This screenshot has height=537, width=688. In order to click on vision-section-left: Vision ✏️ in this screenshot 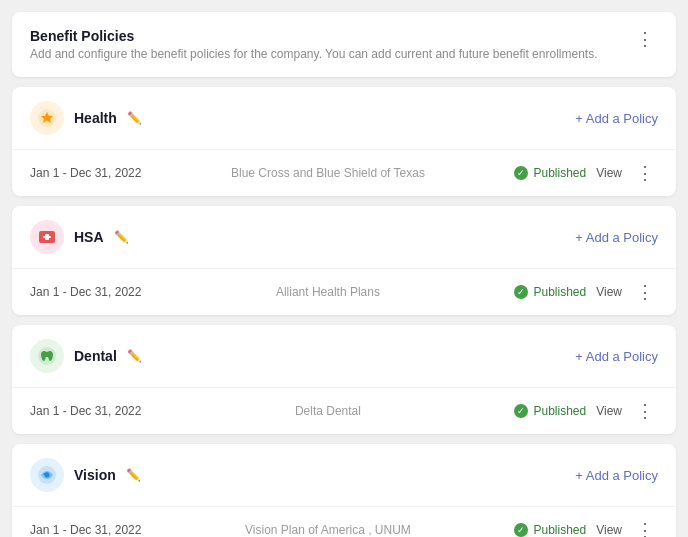, I will do `click(86, 475)`.